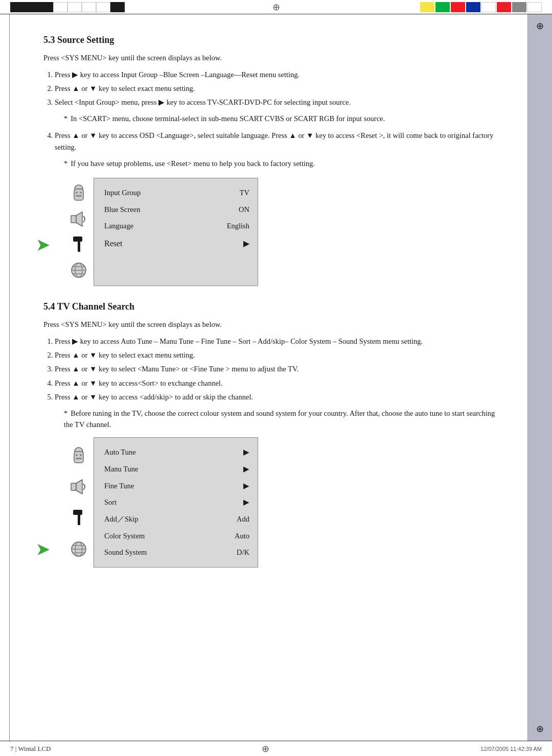 The height and width of the screenshot is (756, 552). Describe the element at coordinates (113, 243) in the screenshot. I see `menu-label: Reset` at that location.